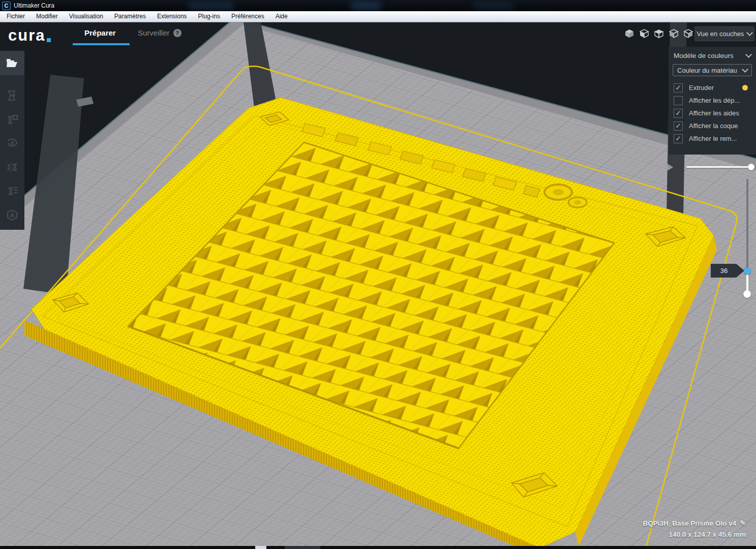 This screenshot has width=756, height=549. What do you see at coordinates (678, 139) in the screenshot?
I see `show-infill-checkbox: ✓` at bounding box center [678, 139].